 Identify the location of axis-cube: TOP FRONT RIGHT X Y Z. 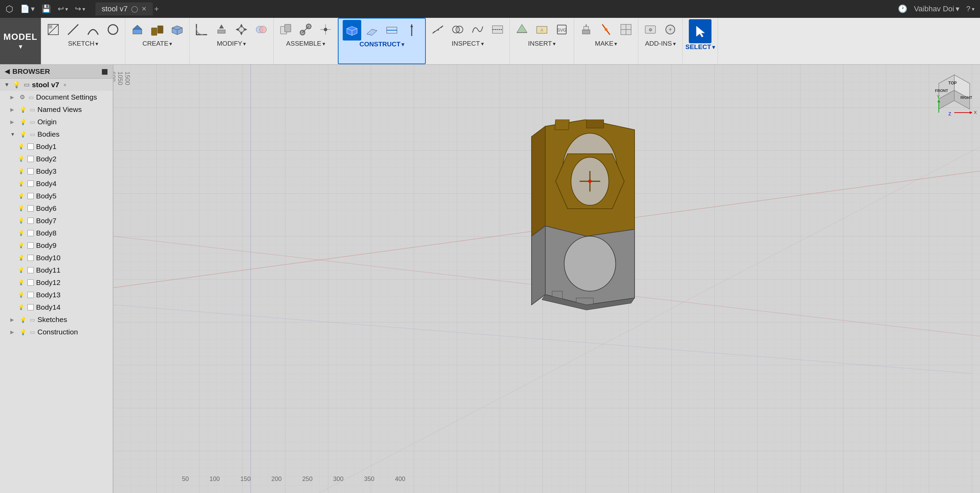
(953, 92).